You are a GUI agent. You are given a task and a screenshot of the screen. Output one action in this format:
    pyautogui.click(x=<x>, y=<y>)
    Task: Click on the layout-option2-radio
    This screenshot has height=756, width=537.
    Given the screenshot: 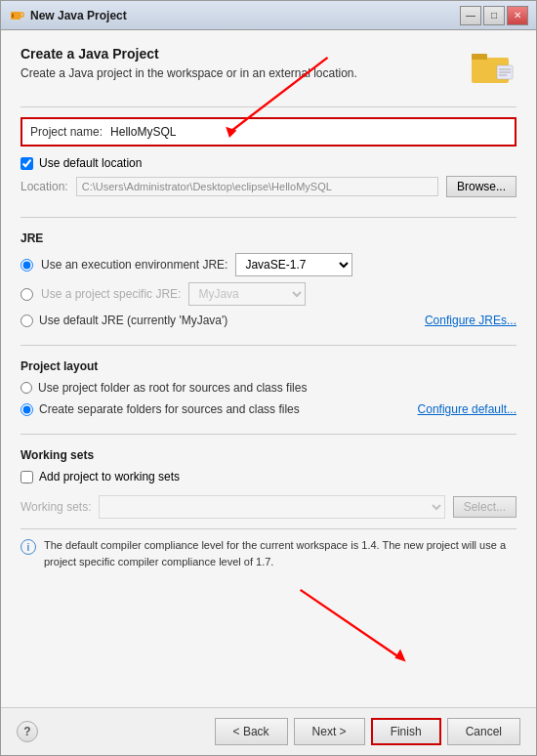 What is the action you would take?
    pyautogui.click(x=27, y=410)
    